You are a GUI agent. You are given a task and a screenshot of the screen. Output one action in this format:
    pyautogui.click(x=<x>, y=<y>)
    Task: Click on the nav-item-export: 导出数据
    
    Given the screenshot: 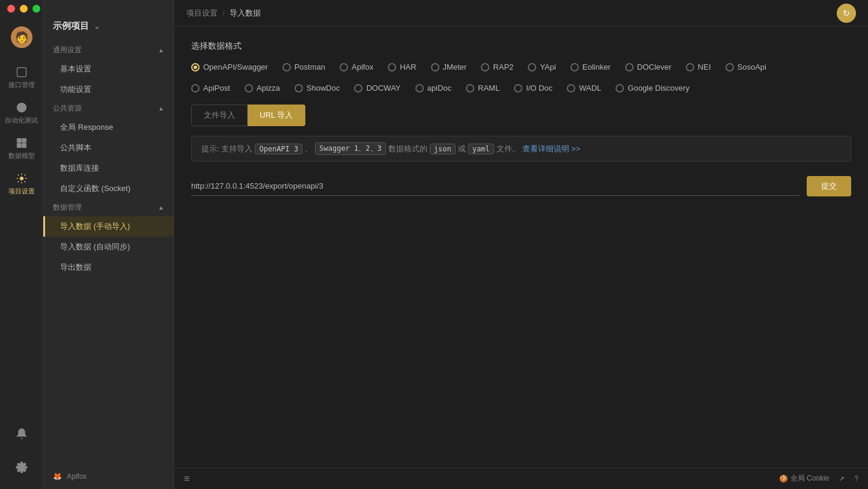 What is the action you would take?
    pyautogui.click(x=108, y=267)
    